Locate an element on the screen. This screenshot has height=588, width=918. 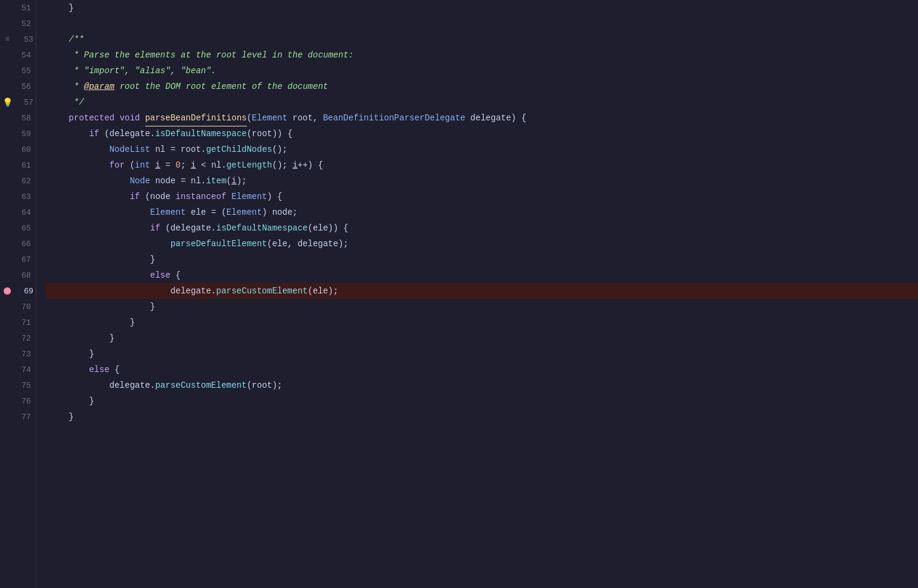
code-line-68: else { is located at coordinates (482, 275).